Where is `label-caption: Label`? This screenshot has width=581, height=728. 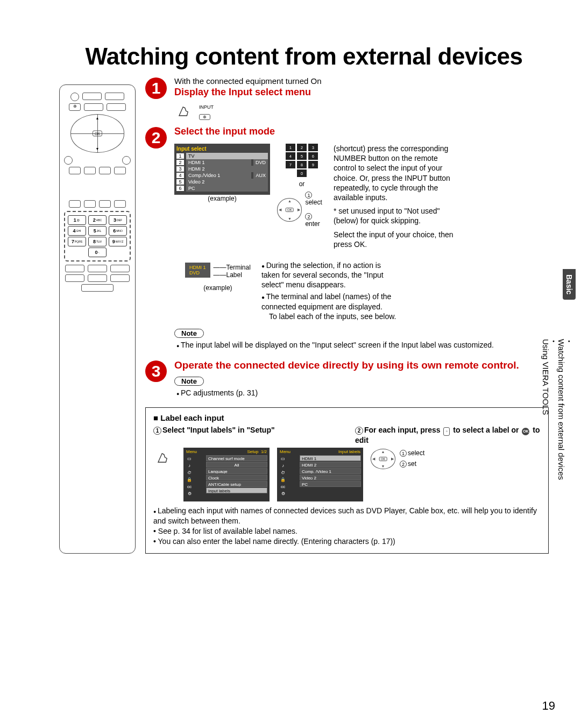
label-caption: Label is located at coordinates (235, 275).